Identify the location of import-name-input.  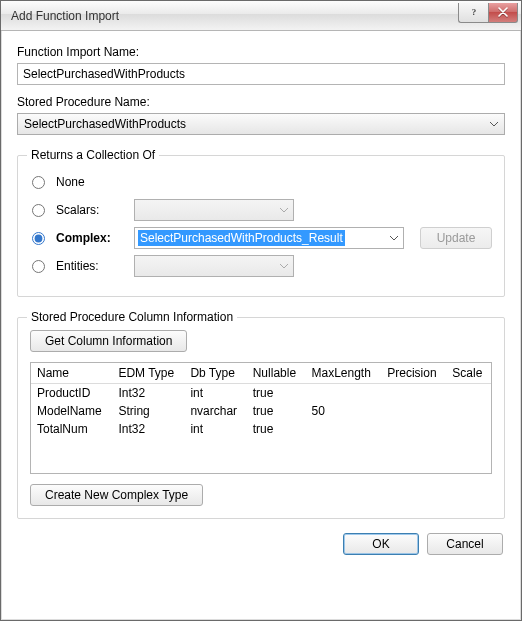
(261, 74).